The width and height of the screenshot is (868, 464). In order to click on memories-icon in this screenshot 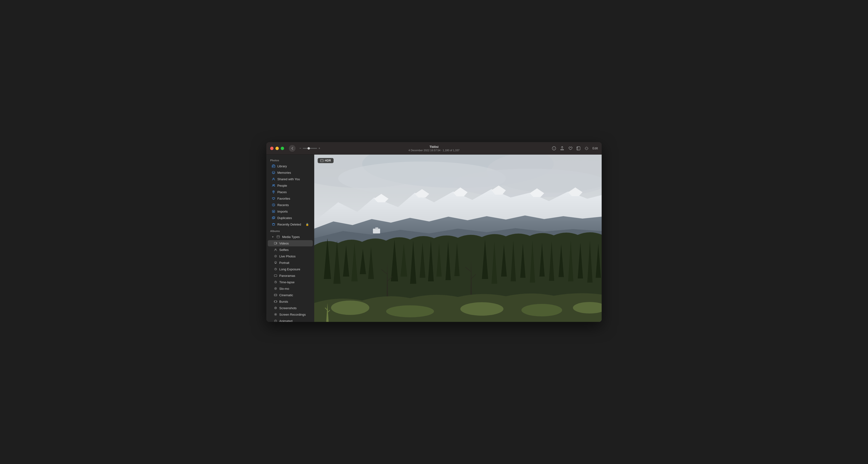, I will do `click(274, 173)`.